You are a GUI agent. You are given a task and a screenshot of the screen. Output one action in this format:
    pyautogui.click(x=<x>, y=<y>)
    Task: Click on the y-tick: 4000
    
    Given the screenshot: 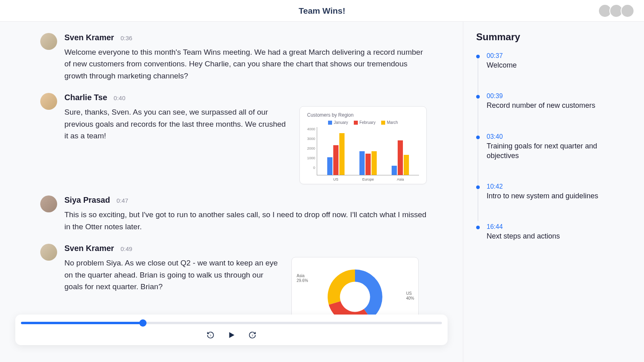 What is the action you would take?
    pyautogui.click(x=311, y=129)
    